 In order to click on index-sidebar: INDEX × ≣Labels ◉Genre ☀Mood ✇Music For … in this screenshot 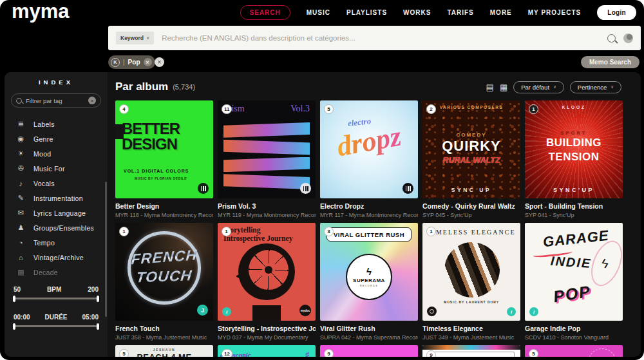, I will do `click(56, 214)`.